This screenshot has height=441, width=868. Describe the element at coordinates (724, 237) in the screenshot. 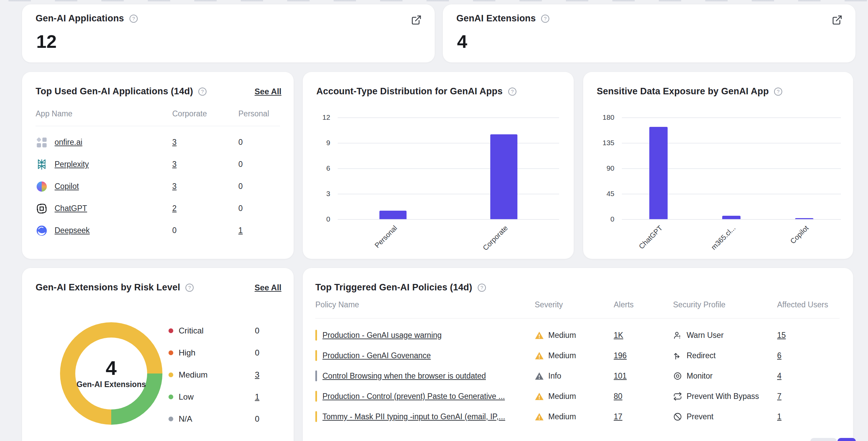

I see `x-category-label: m365.cl...` at that location.